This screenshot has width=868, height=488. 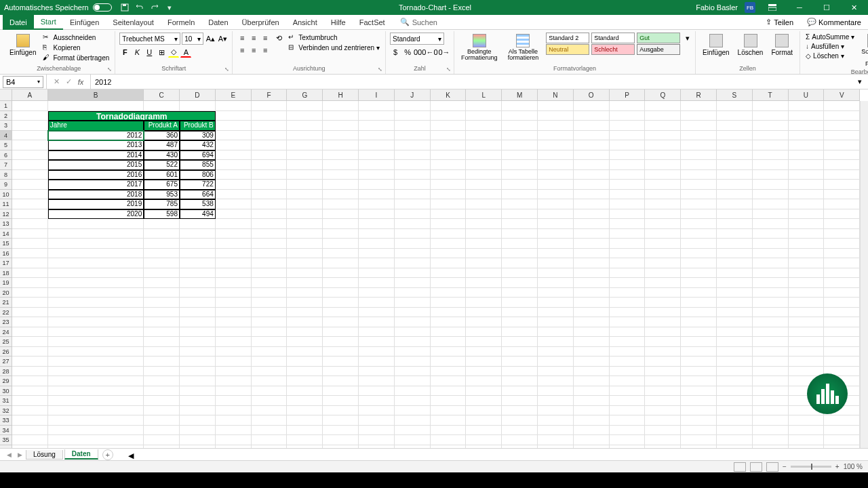 I want to click on minimize-button: ─, so click(x=800, y=7).